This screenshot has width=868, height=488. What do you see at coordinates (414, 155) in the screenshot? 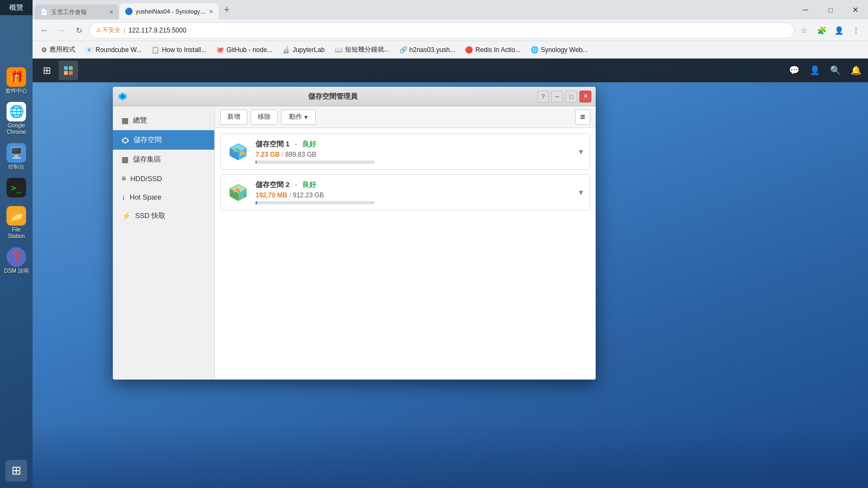
I see `storage-item-1-usage: 7.23 GB / 889.83 GB` at bounding box center [414, 155].